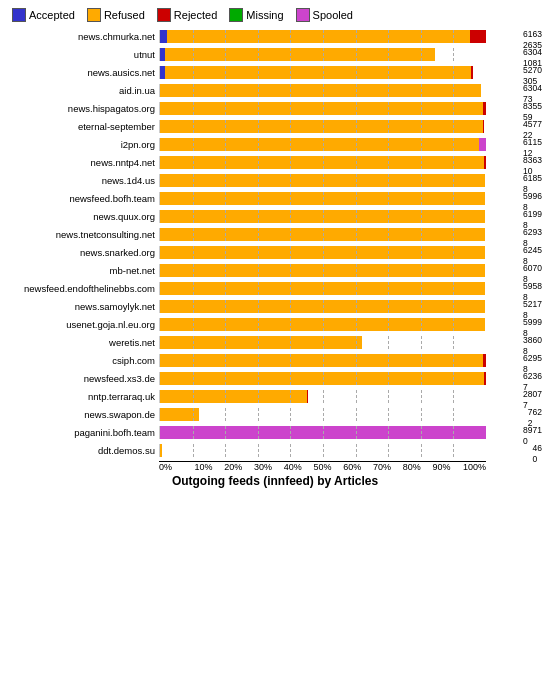 Image resolution: width=550 pixels, height=680 pixels. What do you see at coordinates (275, 16) in the screenshot?
I see `legend: Accepted Refused Rejected Missing Spoole…` at bounding box center [275, 16].